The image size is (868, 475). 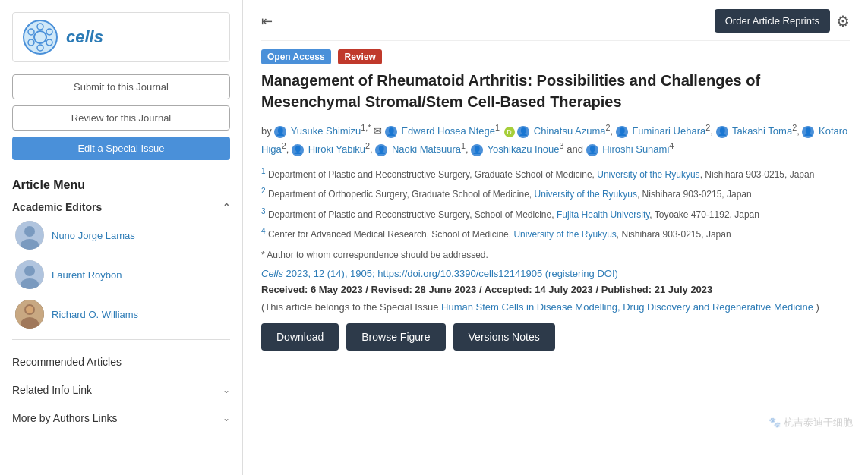 What do you see at coordinates (556, 337) in the screenshot?
I see `action-buttons: Download Browse Figure Versions Notes` at bounding box center [556, 337].